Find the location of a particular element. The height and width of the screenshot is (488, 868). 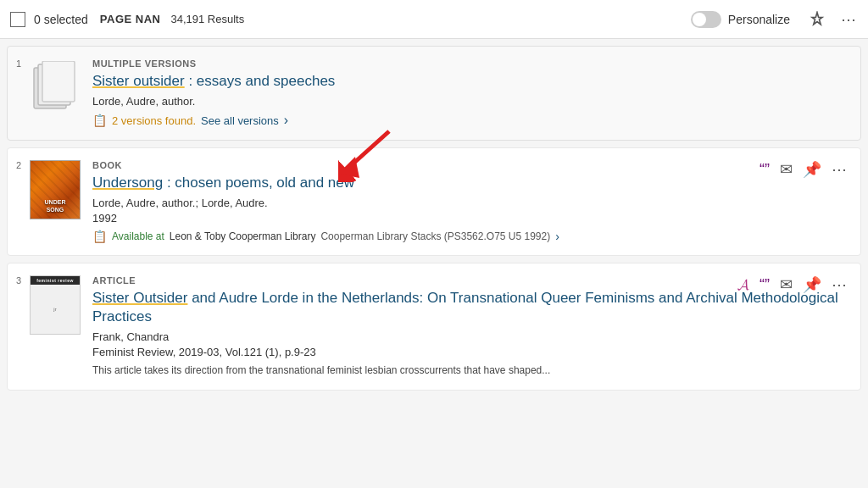

journal-banner-3: feminist review is located at coordinates (55, 280).